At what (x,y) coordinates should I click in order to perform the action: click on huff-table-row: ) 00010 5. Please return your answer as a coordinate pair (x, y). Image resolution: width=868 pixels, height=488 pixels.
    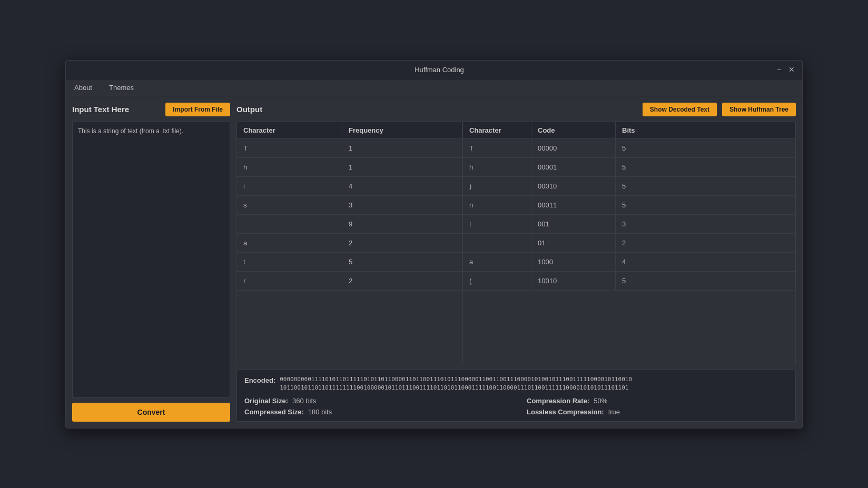
    Looking at the image, I should click on (629, 186).